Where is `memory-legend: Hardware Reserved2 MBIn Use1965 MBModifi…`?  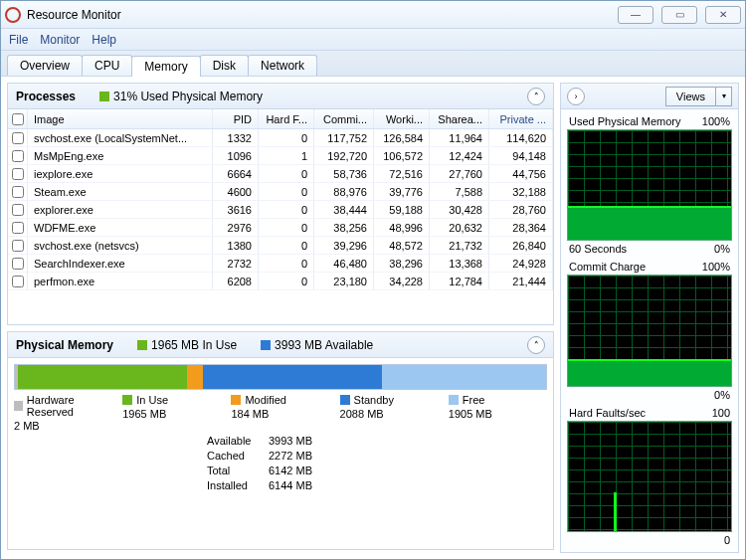 memory-legend: Hardware Reserved2 MBIn Use1965 MBModifi… is located at coordinates (280, 411).